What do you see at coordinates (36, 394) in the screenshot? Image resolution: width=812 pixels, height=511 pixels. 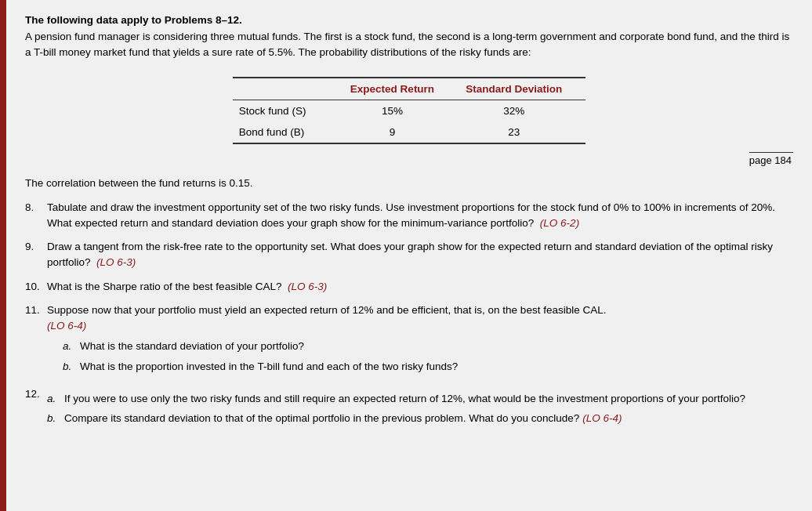 I see `question-12-num: 12.` at bounding box center [36, 394].